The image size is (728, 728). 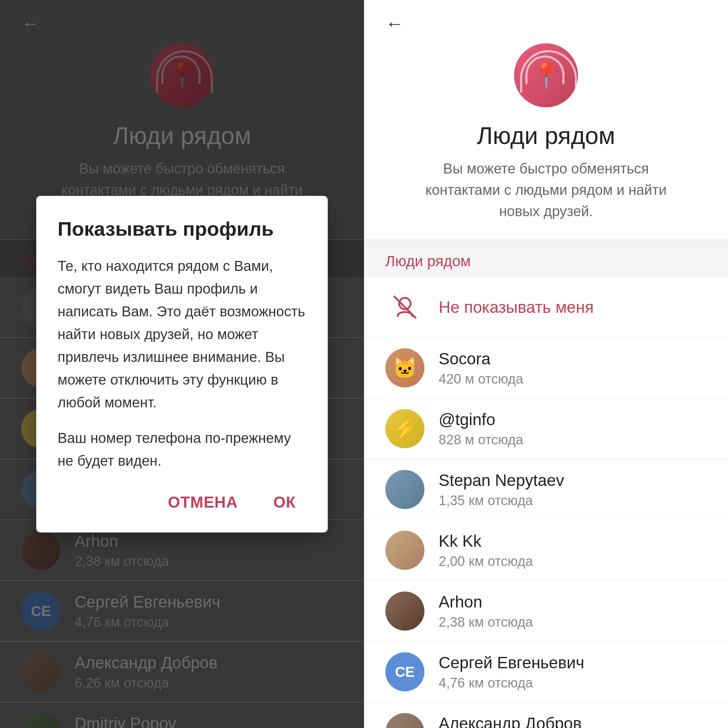 What do you see at coordinates (546, 611) in the screenshot?
I see `list-item-arhon-right: Arhon 2,38 км отсюда` at bounding box center [546, 611].